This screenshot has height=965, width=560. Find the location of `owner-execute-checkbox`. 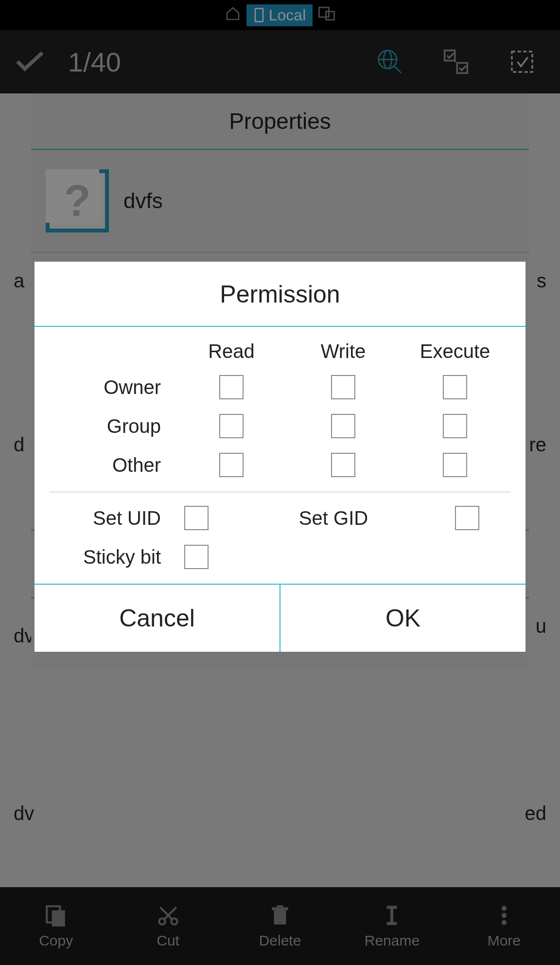

owner-execute-checkbox is located at coordinates (455, 387).